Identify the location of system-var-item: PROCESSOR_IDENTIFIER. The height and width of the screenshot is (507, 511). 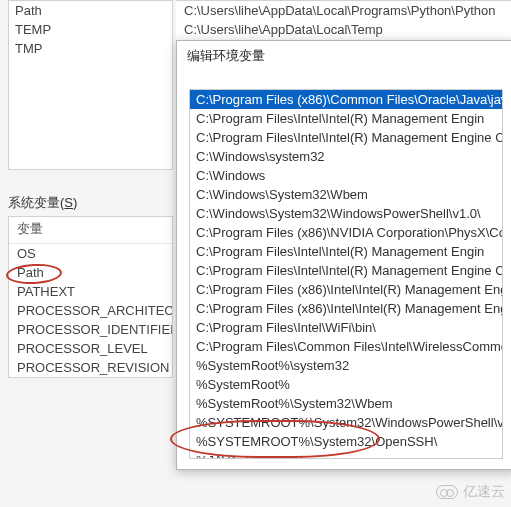
(90, 330).